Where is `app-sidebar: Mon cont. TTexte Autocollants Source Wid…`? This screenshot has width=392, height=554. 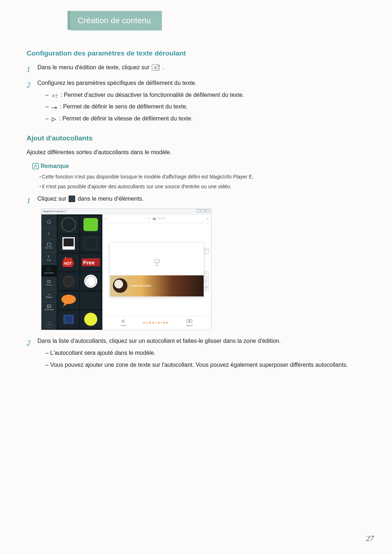 app-sidebar: Mon cont. TTexte Autocollants Source Wid… is located at coordinates (49, 272).